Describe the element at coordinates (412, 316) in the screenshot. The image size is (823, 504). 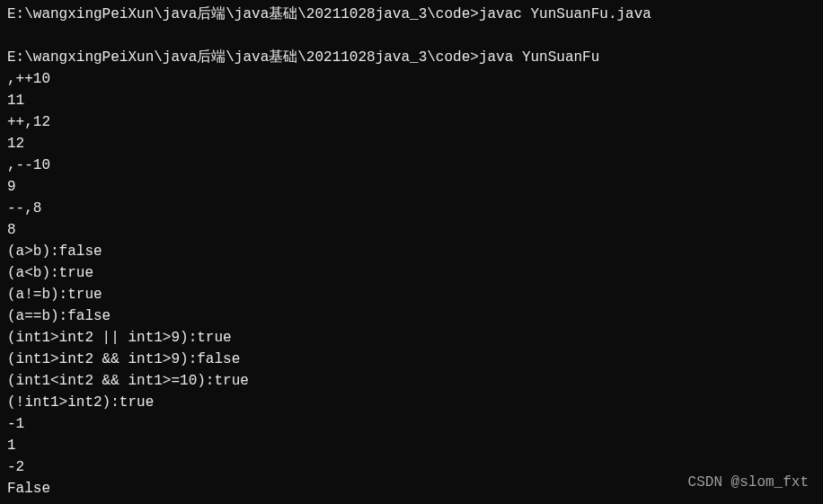
I see `output-line: (a==b):false` at that location.